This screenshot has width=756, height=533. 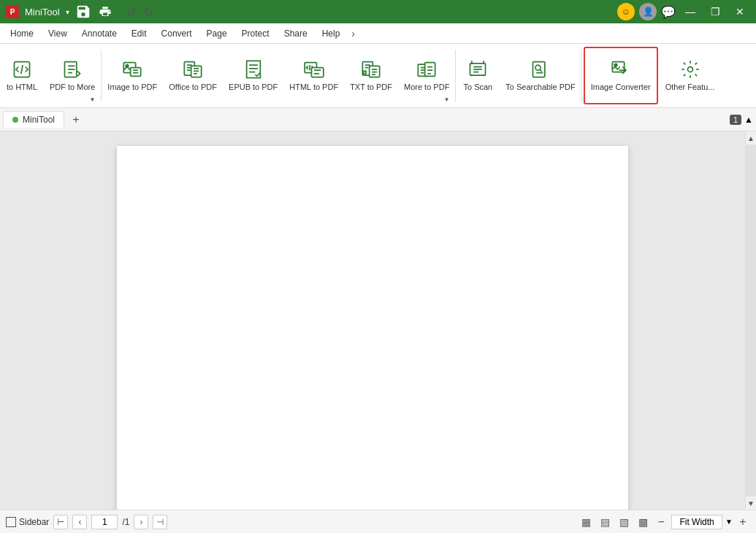 I want to click on toolbar-txt-to-pdf: TXT to PDF, so click(x=371, y=76).